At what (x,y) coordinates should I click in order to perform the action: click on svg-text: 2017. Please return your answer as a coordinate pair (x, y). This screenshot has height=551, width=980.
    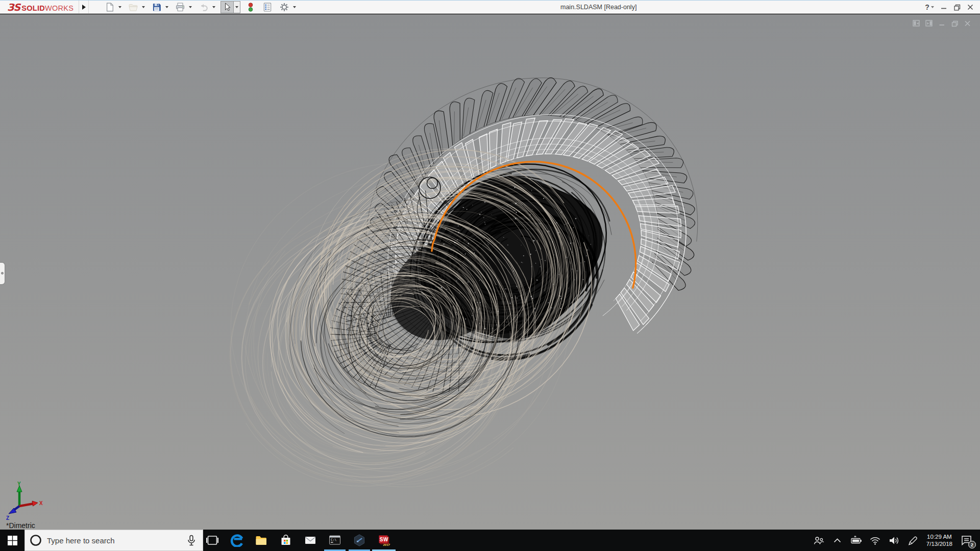
    Looking at the image, I should click on (387, 545).